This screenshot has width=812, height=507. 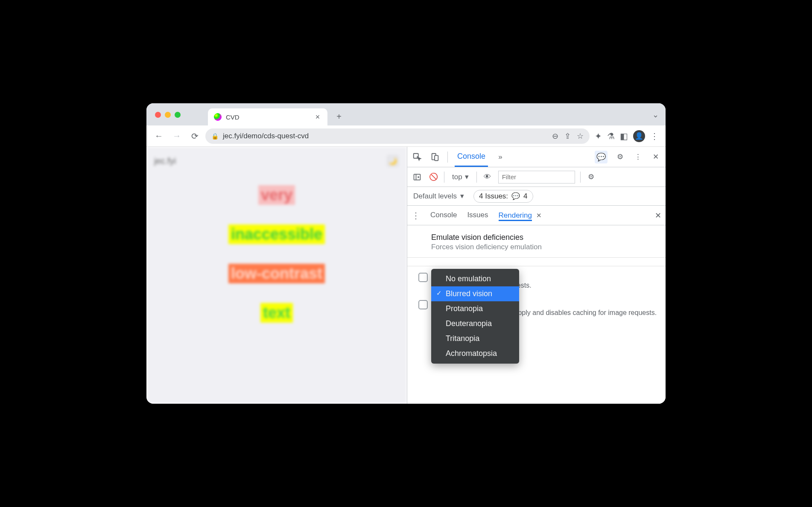 I want to click on issues-count: 4, so click(x=525, y=196).